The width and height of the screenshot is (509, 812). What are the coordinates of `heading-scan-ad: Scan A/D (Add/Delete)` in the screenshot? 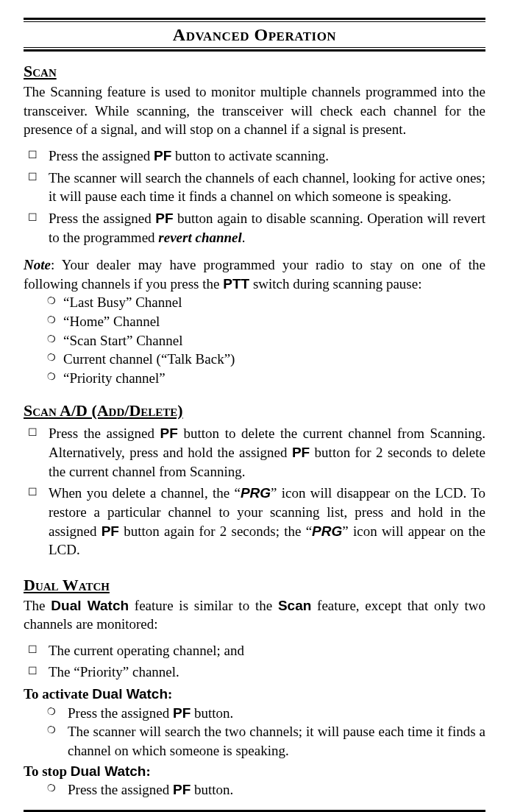 It's located at (254, 411).